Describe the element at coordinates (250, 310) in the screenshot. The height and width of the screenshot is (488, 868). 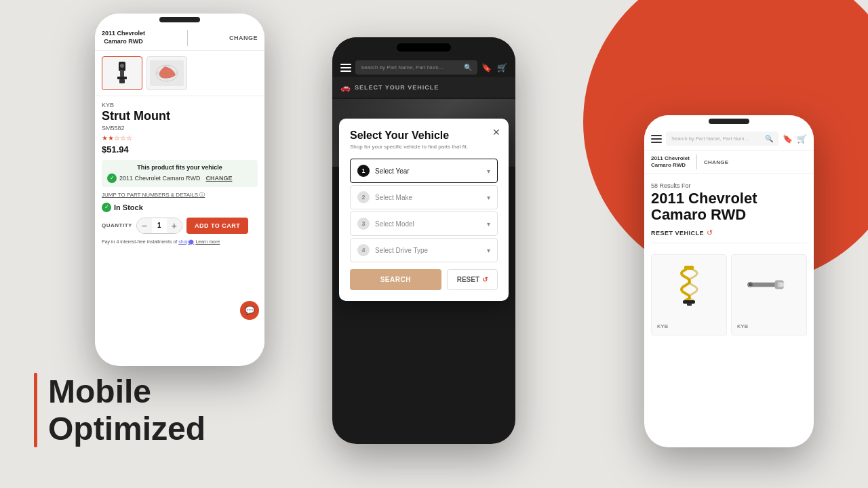
I see `phone1-chat-bubble: 💬` at that location.